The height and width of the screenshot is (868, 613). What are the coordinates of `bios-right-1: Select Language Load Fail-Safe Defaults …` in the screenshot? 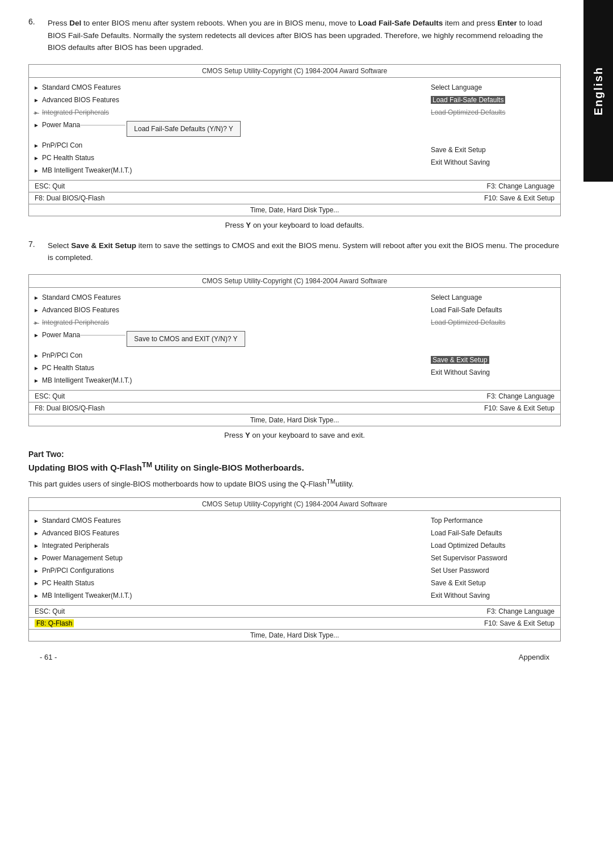 It's located at (490, 129).